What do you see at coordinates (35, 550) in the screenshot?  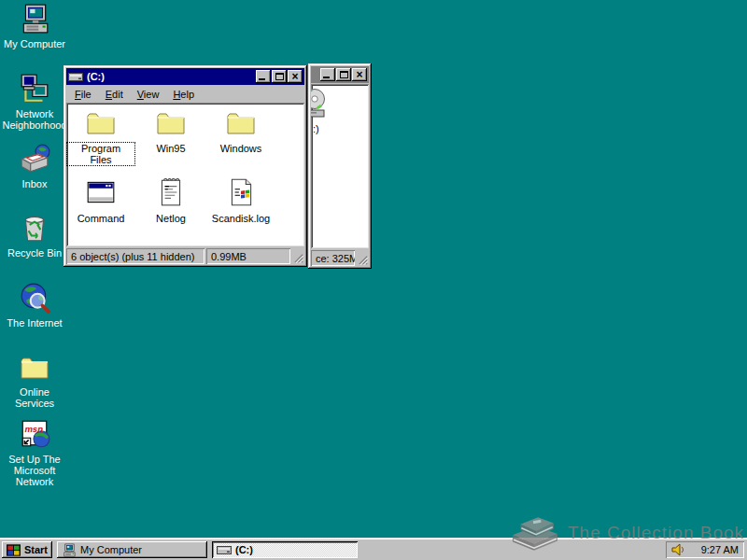 I see `start-label: Start` at bounding box center [35, 550].